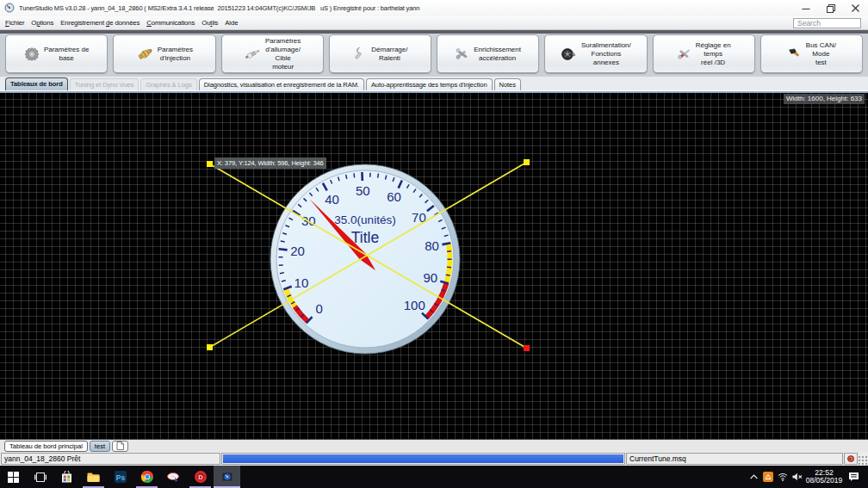  What do you see at coordinates (121, 477) in the screenshot?
I see `photoshop-button: Ps` at bounding box center [121, 477].